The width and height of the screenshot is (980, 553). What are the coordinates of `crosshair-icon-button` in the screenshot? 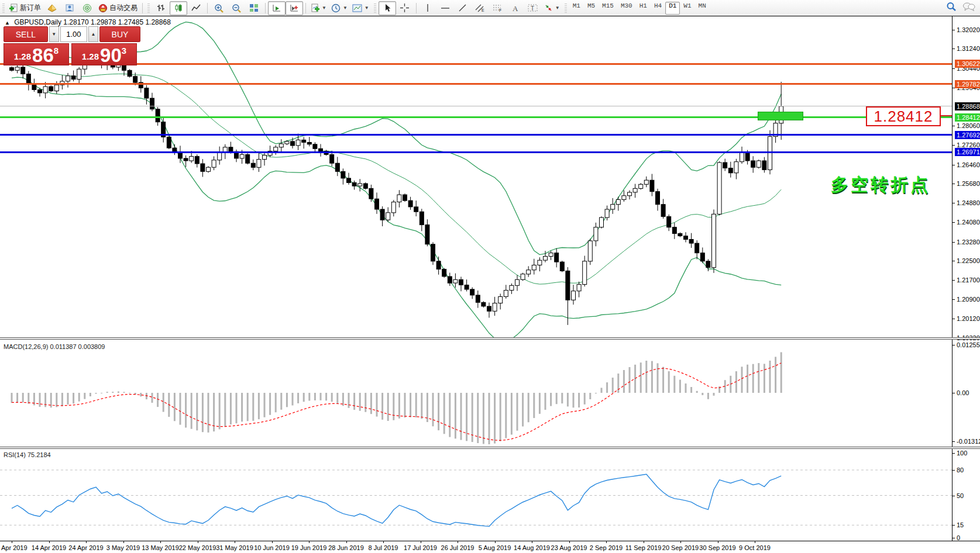 It's located at (405, 8).